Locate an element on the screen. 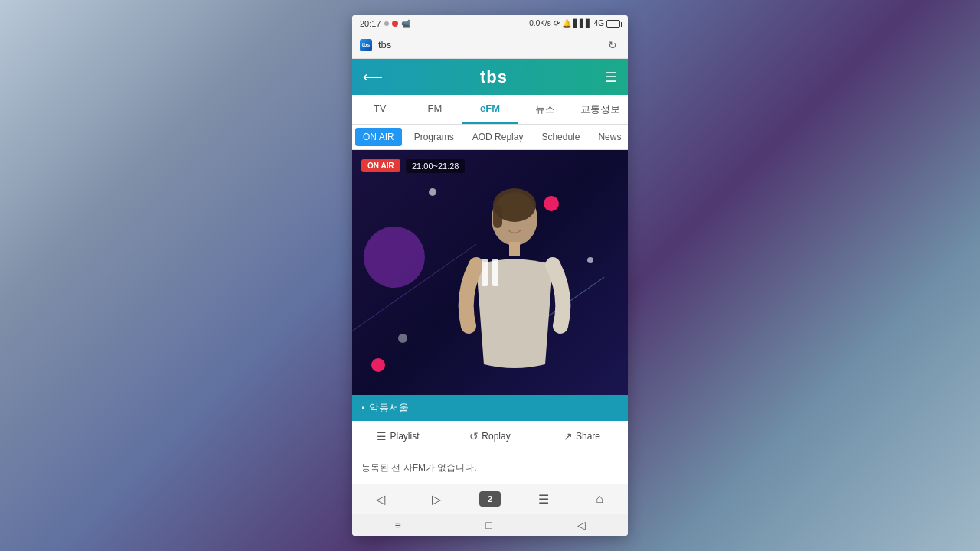 The width and height of the screenshot is (980, 551). nav-home-button: ⌂ is located at coordinates (599, 499).